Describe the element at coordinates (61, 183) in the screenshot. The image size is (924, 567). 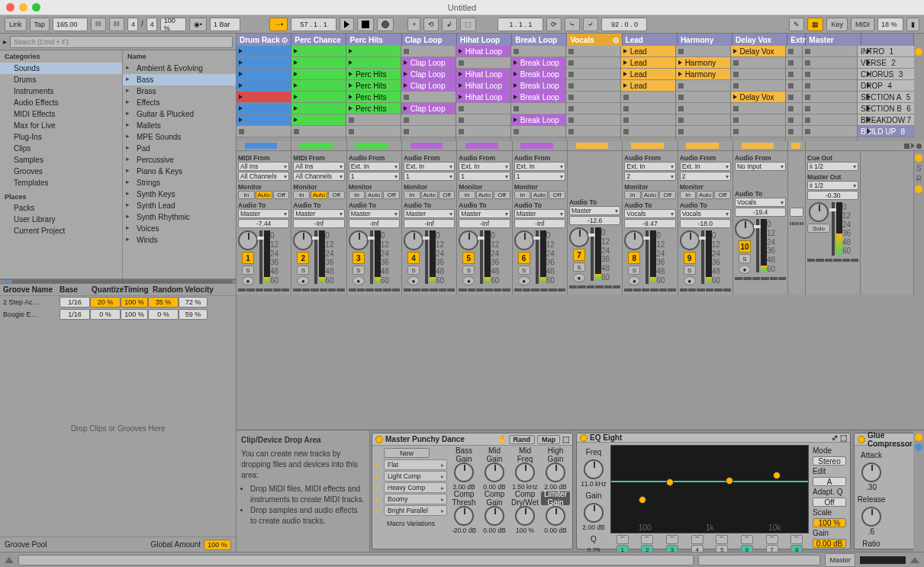
I see `category-item: Templates` at that location.